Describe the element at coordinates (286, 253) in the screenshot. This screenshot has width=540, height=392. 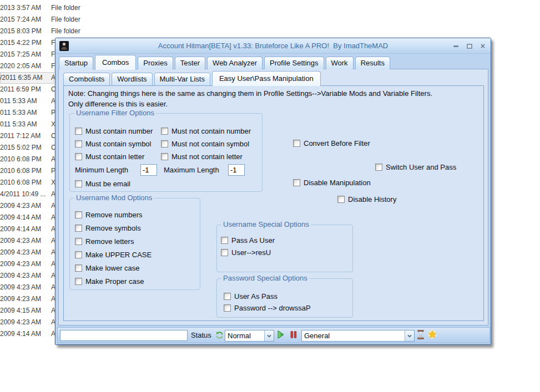
I see `username-special-option: User-->resU` at that location.